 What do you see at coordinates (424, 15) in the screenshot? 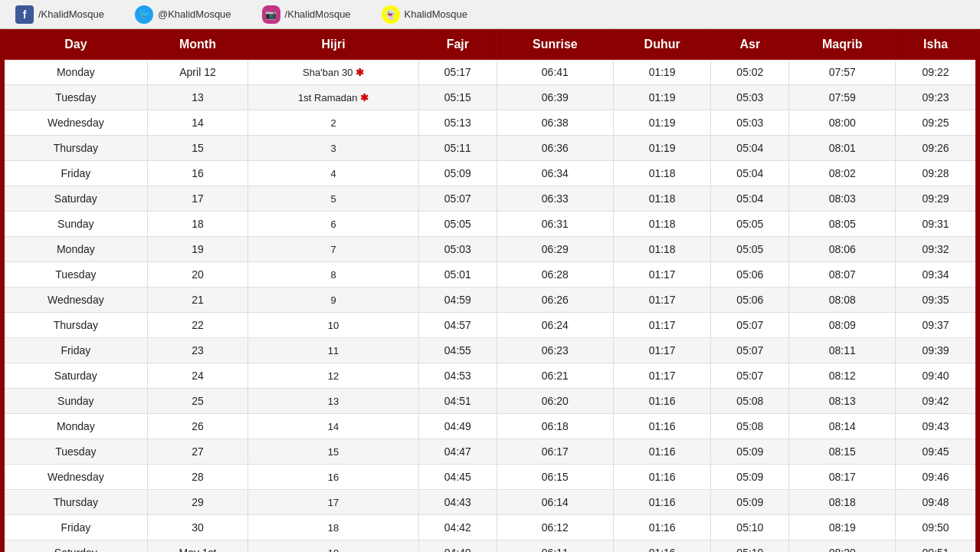
I see `snapchat-social: 👻 KhalidMosque` at bounding box center [424, 15].